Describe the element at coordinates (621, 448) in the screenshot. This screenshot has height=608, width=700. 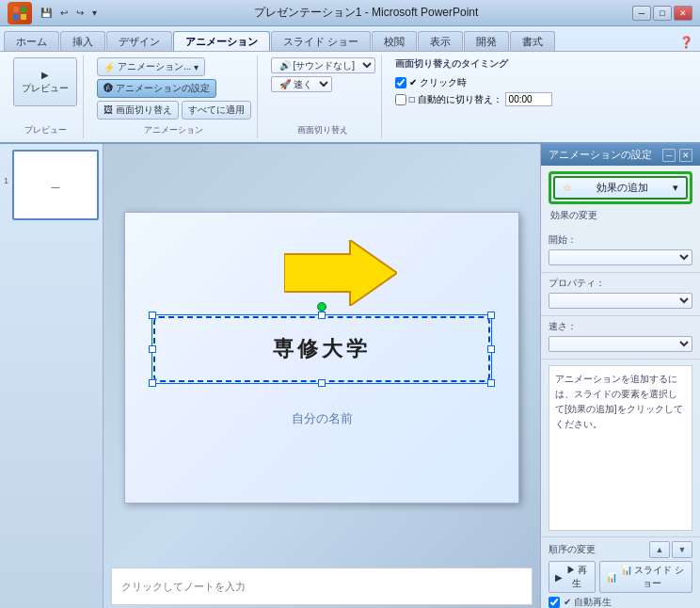
I see `anim-info-box: アニメーションを追加するには、スライドの要素を選択して[効果の追加]をクリックし…` at that location.